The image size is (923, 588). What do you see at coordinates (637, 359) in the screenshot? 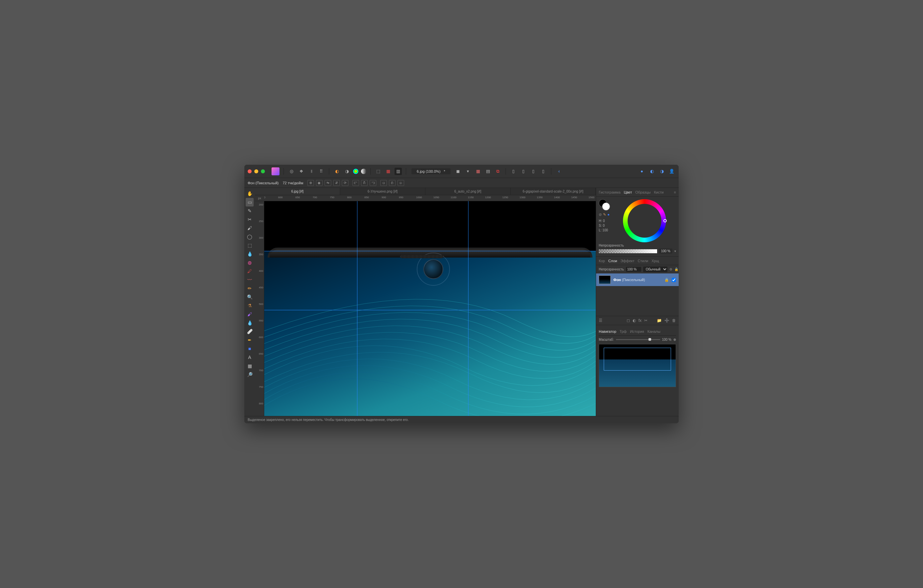
I see `viewport-rect` at bounding box center [637, 359].